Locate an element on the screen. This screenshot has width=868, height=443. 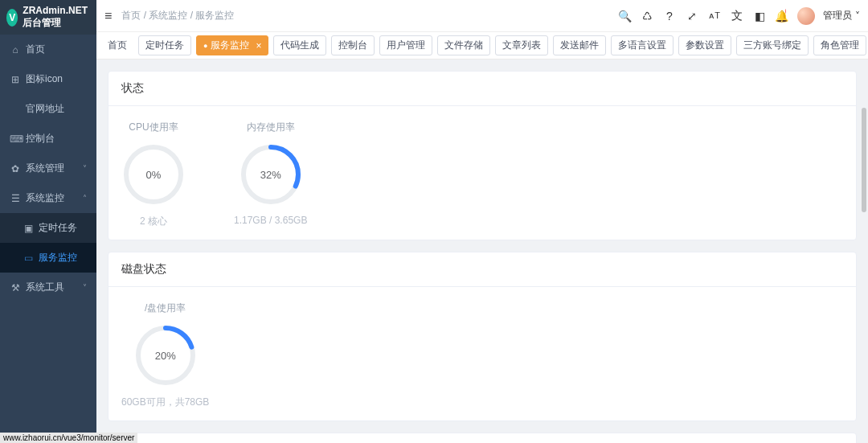
sidebar-submenu: ▣定时任务 ▭服务监控 is located at coordinates (48, 243).